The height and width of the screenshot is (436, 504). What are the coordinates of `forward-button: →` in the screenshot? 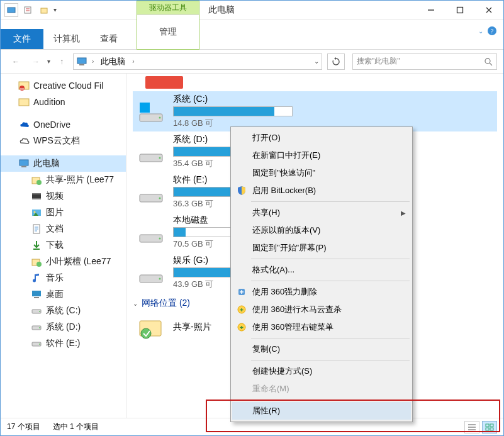 It's located at (36, 62).